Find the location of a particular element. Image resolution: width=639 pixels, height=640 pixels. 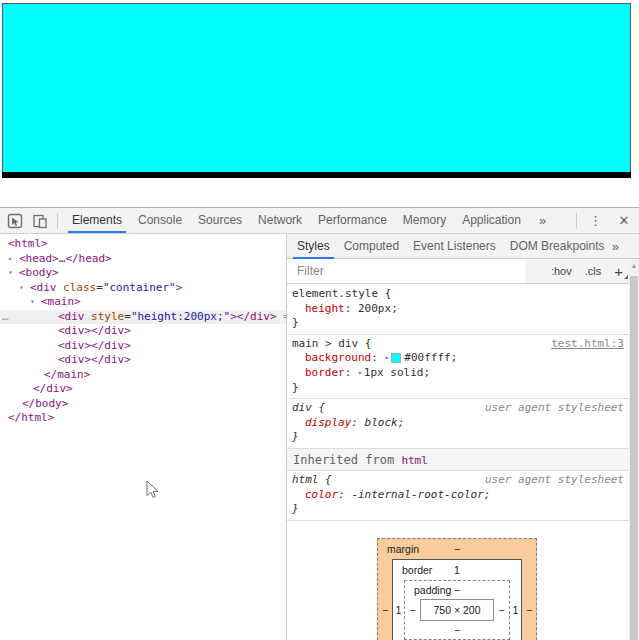

box-model-margin: margin − − border 1 1 is located at coordinates (457, 589).